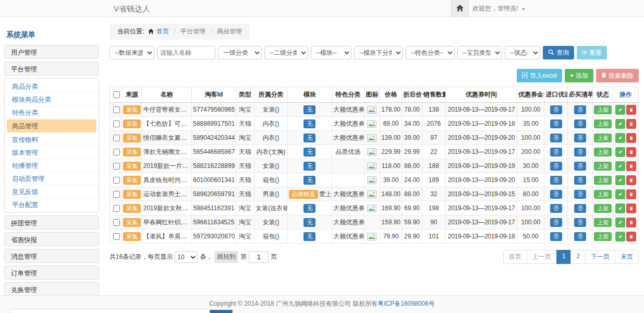  What do you see at coordinates (226, 257) in the screenshot?
I see `jump-button: 跳转到` at bounding box center [226, 257].